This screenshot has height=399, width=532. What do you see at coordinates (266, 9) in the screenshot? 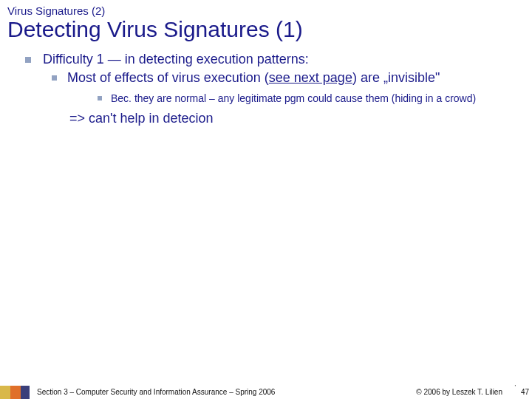
I see `pre-title: Virus Signatures (2)` at bounding box center [266, 9].